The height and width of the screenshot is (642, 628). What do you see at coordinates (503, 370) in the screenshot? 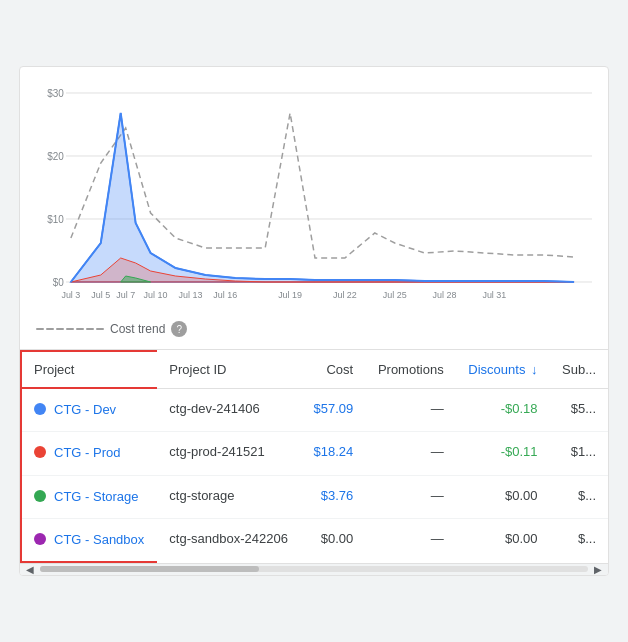
I see `discounts-column-header: Discounts ↓` at bounding box center [503, 370].